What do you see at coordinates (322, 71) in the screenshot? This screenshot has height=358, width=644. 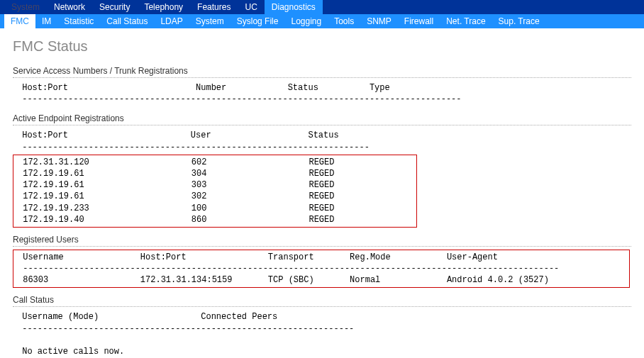 I see `service-access-label: Service Access Numbers / Trunk Registrat…` at bounding box center [322, 71].